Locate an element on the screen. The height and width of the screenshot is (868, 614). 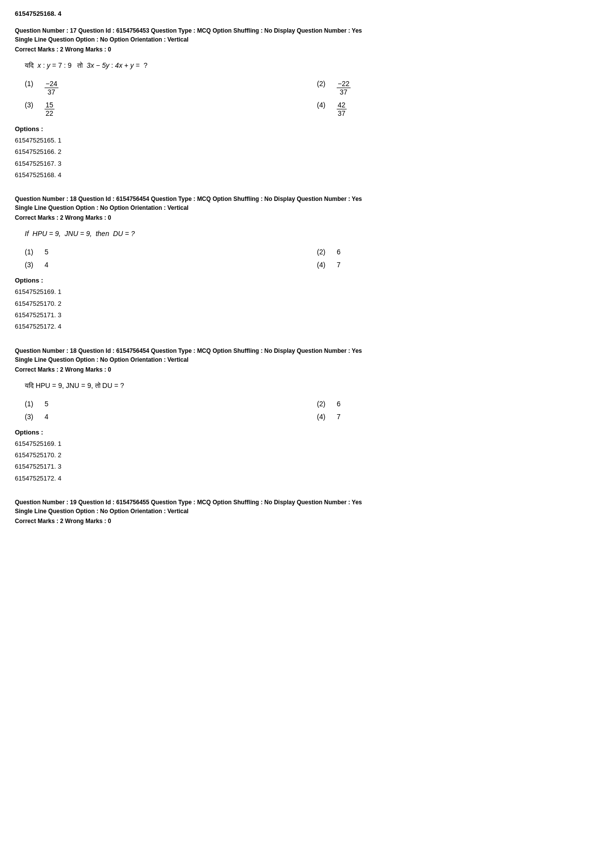
question-18a-text: If HPU = 9, JNU = 9, then DU = ? is located at coordinates (312, 234).